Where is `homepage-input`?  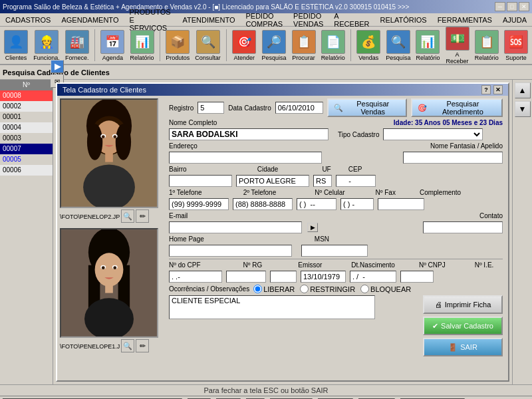
homepage-input is located at coordinates (230, 251).